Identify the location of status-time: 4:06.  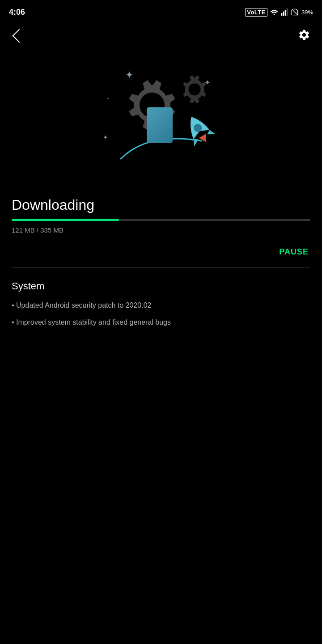
(17, 13).